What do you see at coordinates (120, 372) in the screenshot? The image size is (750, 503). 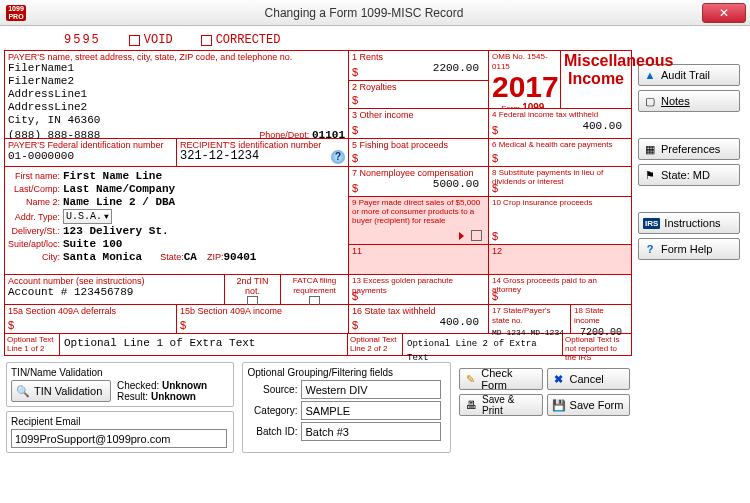 I see `tin-panel-title: TIN/Name Validation` at bounding box center [120, 372].